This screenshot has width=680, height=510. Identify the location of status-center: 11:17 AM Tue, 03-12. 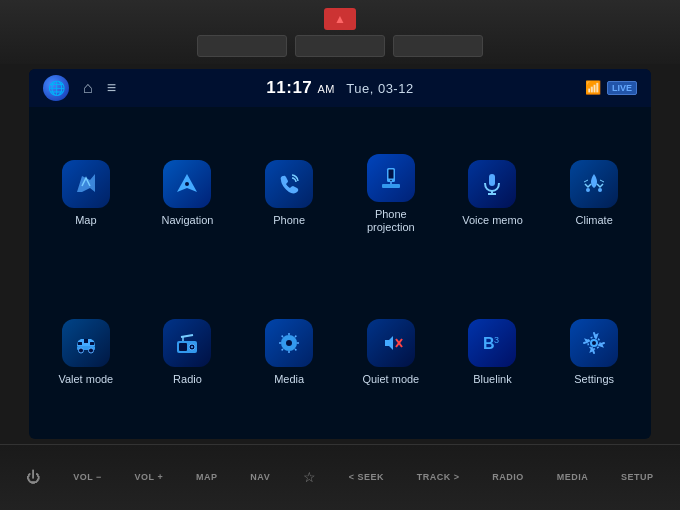
(340, 88).